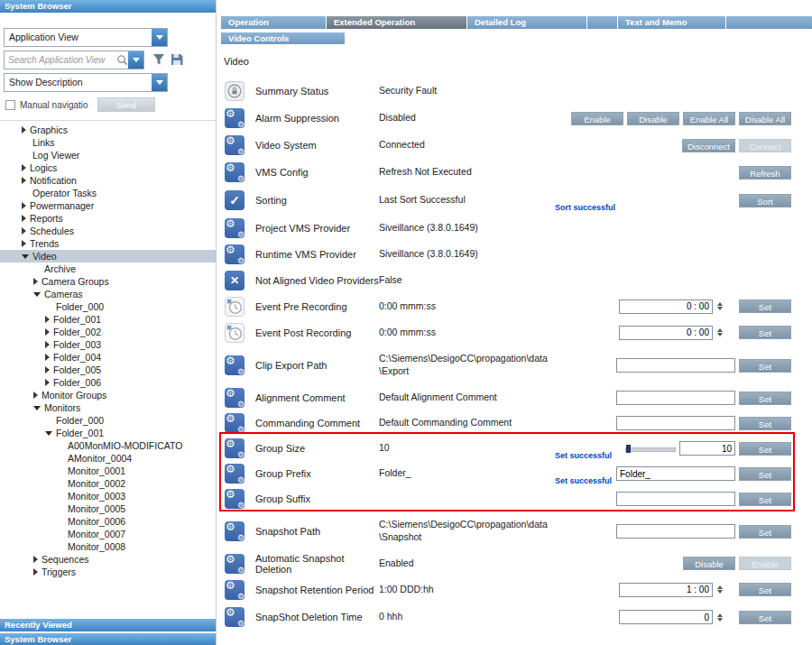  What do you see at coordinates (397, 23) in the screenshot?
I see `tab-extended-operation: Extended Operation` at bounding box center [397, 23].